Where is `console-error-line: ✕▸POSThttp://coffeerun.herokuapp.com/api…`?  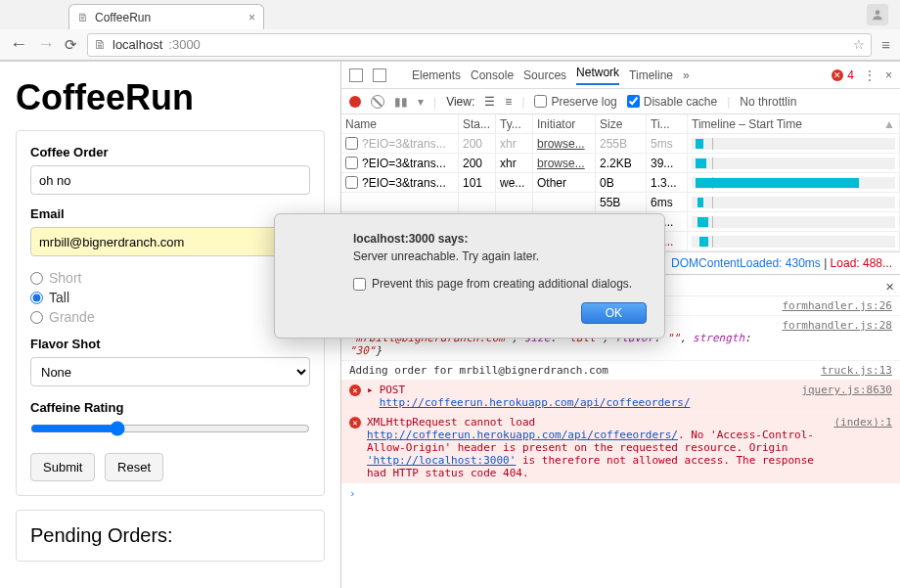
console-error-line: ✕▸POSThttp://coffeerun.herokuapp.com/api… is located at coordinates (620, 397).